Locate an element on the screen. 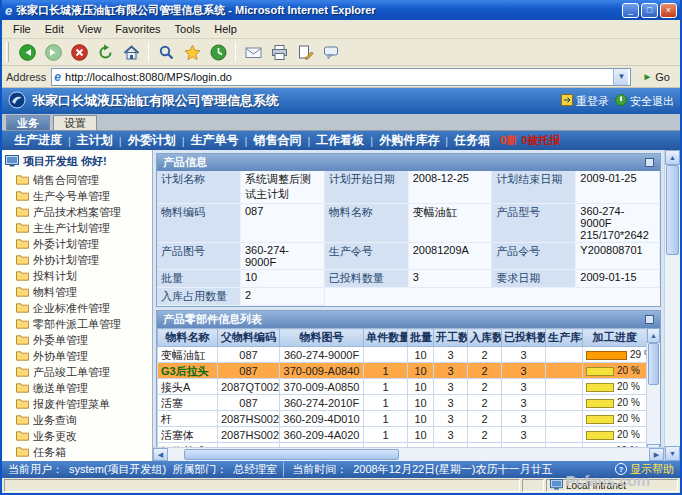  parts-row: 活塞087360-274-2010F11032320 % is located at coordinates (402, 403).